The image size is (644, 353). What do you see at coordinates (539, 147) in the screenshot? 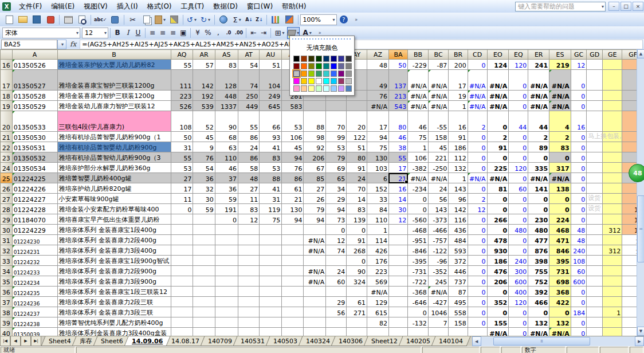
I see `cell-ER22: 89` at bounding box center [539, 147].